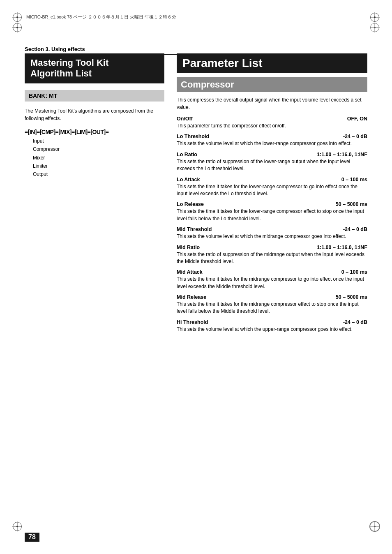 The image size is (392, 554). Describe the element at coordinates (272, 229) in the screenshot. I see `param-header: Mid Threshold-24 – 0 dB` at that location.